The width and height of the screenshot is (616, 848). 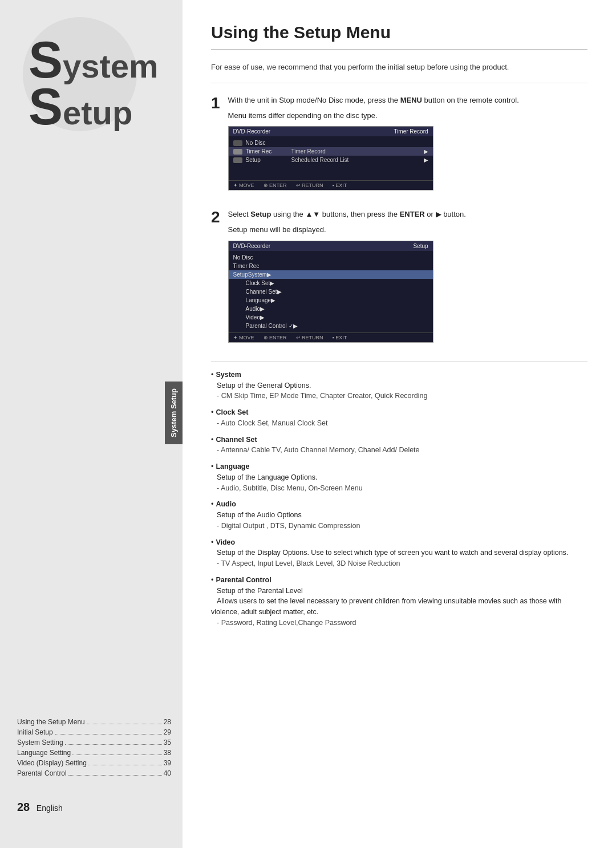 What do you see at coordinates (331, 258) in the screenshot?
I see `osd2-row-nodisc: No Disc` at bounding box center [331, 258].